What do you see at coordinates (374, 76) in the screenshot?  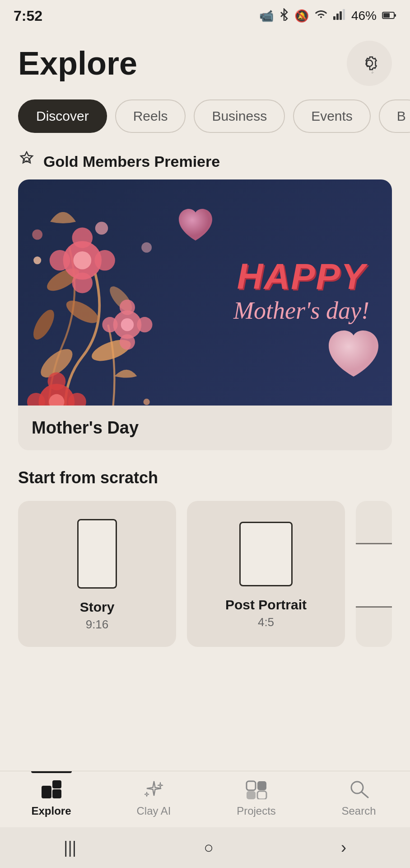 I see `cursor-icon` at bounding box center [374, 76].